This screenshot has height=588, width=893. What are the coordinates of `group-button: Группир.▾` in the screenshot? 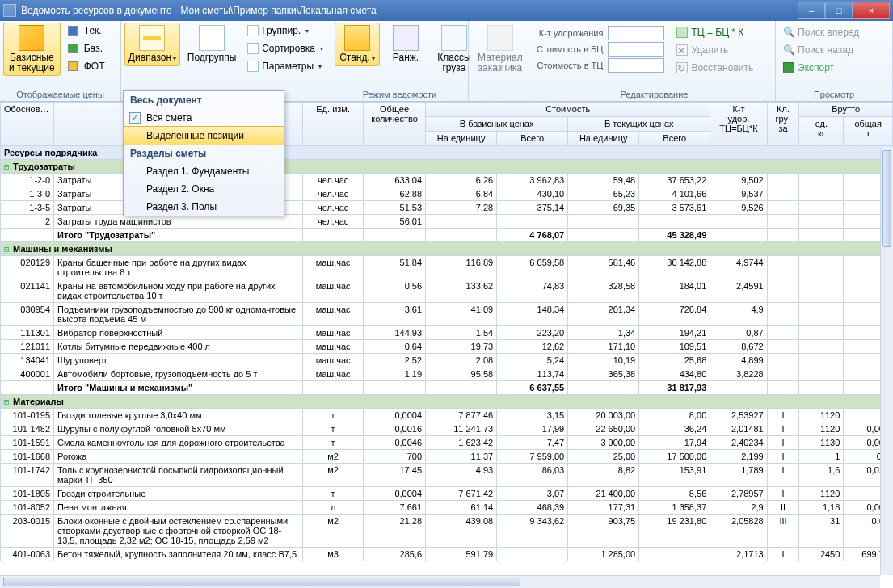 It's located at (285, 31).